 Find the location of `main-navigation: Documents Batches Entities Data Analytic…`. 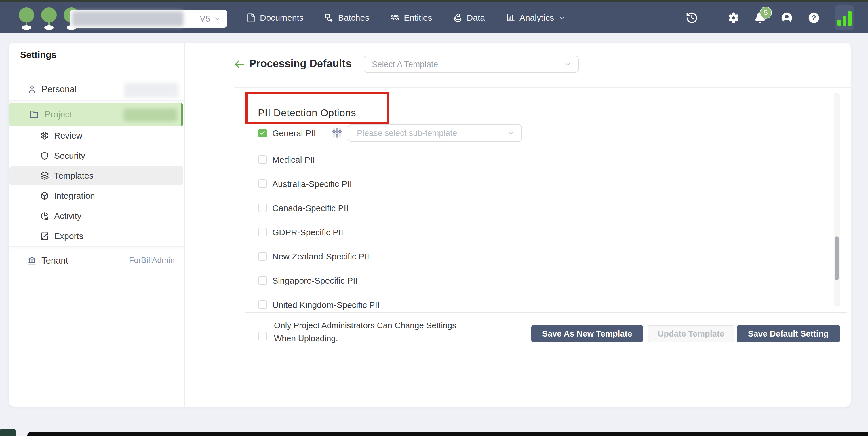

main-navigation: Documents Batches Entities Data Analytic… is located at coordinates (406, 18).